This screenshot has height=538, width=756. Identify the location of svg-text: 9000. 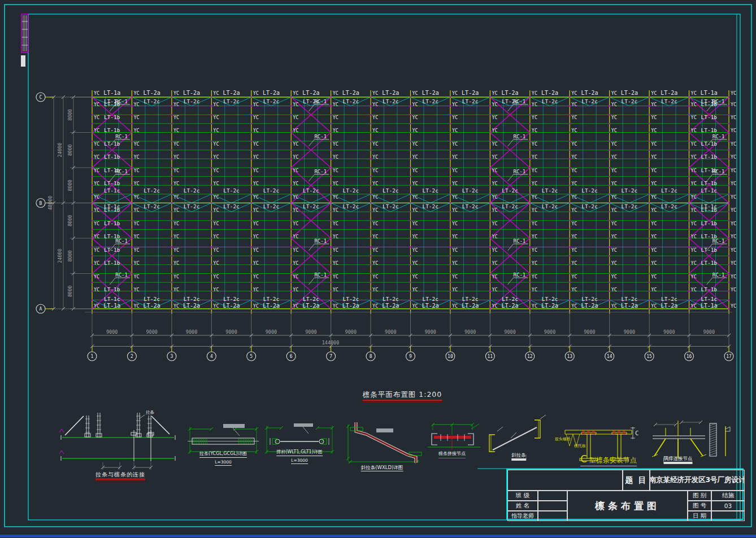
(589, 332).